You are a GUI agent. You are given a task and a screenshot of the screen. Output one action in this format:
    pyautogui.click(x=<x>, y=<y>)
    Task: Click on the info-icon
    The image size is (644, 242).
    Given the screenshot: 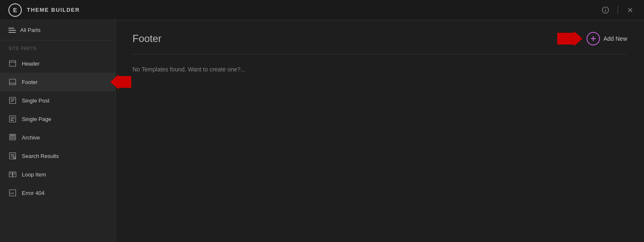 What is the action you would take?
    pyautogui.click(x=605, y=10)
    